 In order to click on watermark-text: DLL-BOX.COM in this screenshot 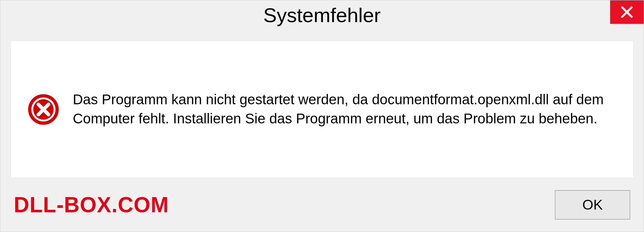, I will do `click(91, 205)`.